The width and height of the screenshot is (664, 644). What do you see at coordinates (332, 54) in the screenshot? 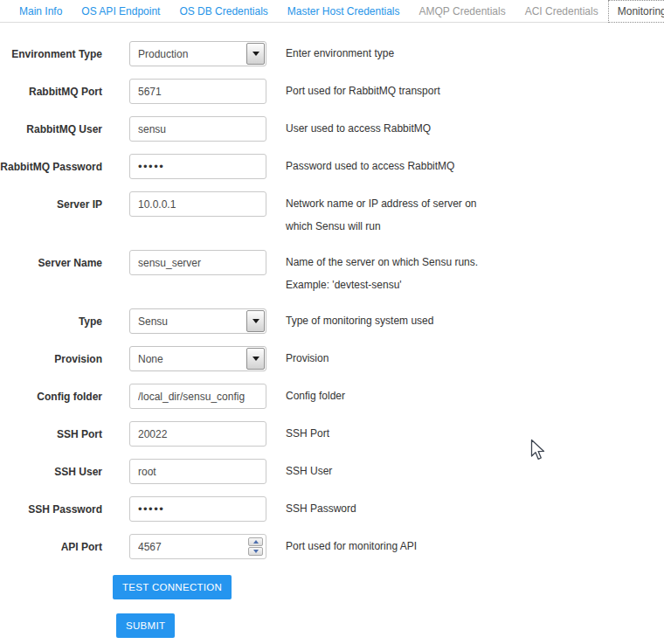
I see `form-row-environment-type: Environment Type Production Enter enviro…` at bounding box center [332, 54].